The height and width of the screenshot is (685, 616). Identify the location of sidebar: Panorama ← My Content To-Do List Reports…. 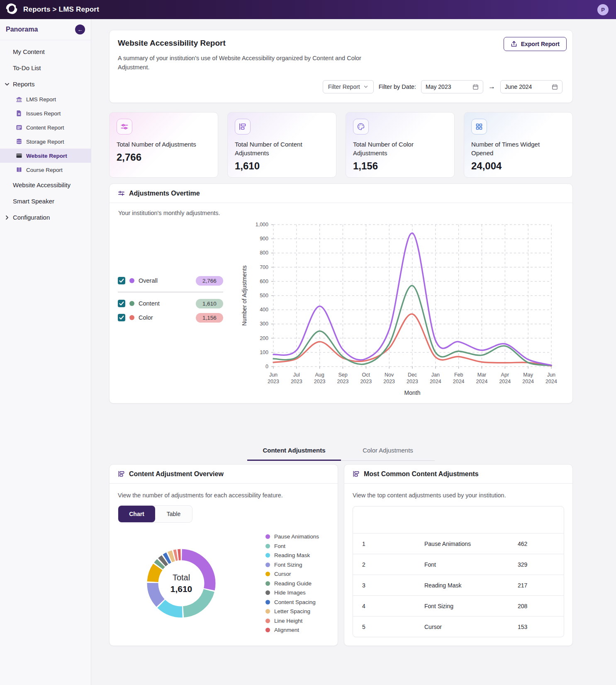
(46, 352).